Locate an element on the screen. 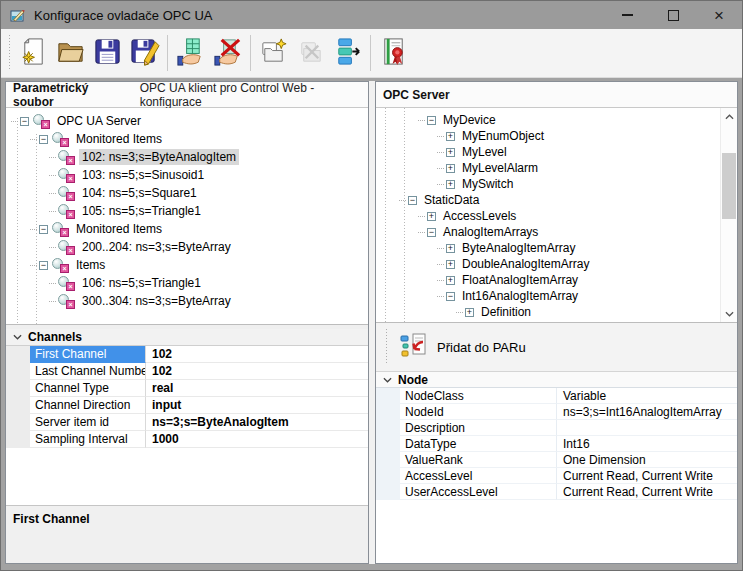  tree-item: −×Items is located at coordinates (187, 265).